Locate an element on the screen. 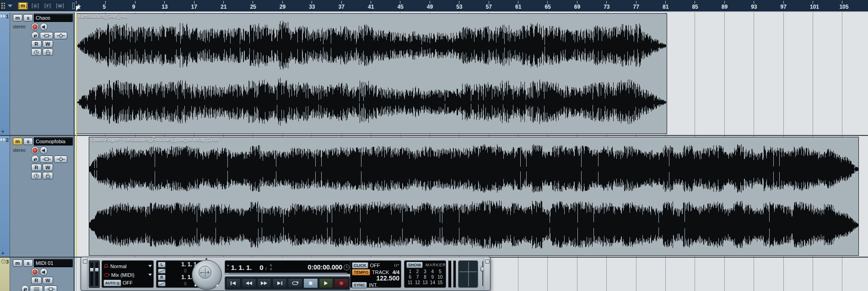 The image size is (868, 291). record-button is located at coordinates (341, 283).